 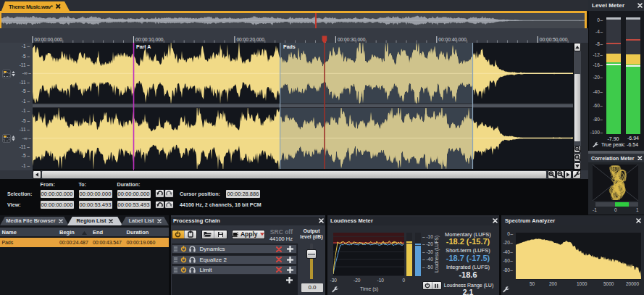 What do you see at coordinates (30, 6) in the screenshot?
I see `svg-text: Theme Music.wav*` at bounding box center [30, 6].